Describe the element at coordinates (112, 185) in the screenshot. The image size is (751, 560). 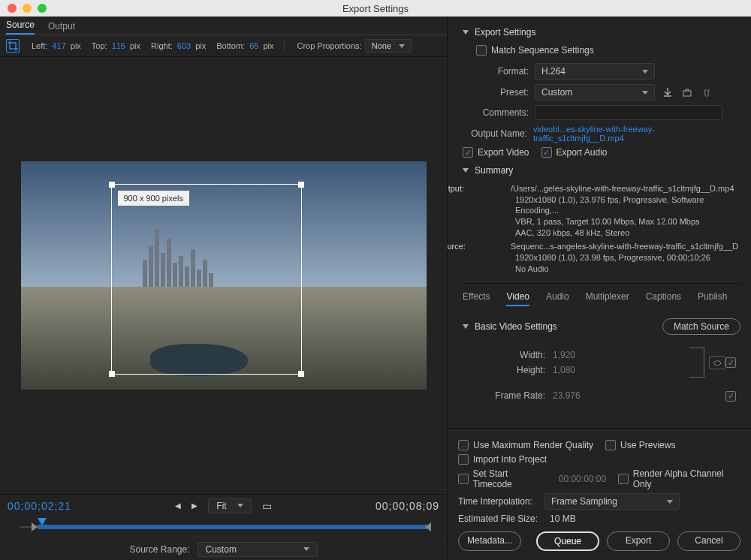
I see `crop-handle-tl` at that location.